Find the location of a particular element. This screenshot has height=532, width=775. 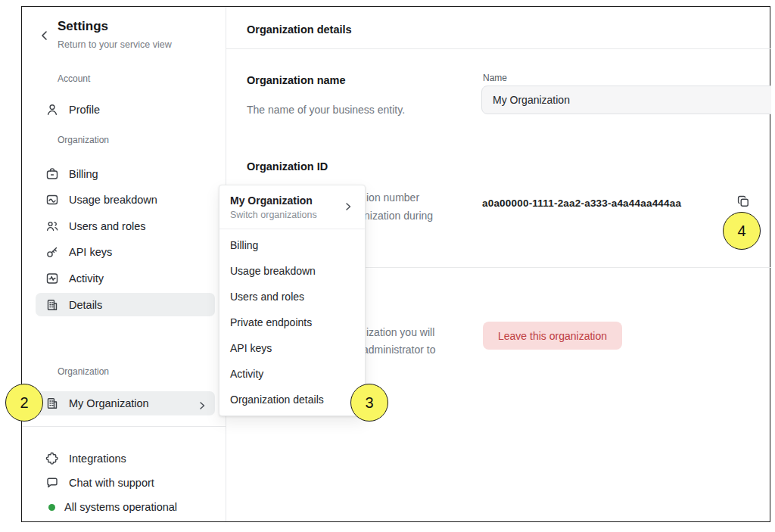

dropdown-item-usage-breakdown: Usage breakdown is located at coordinates (292, 271).